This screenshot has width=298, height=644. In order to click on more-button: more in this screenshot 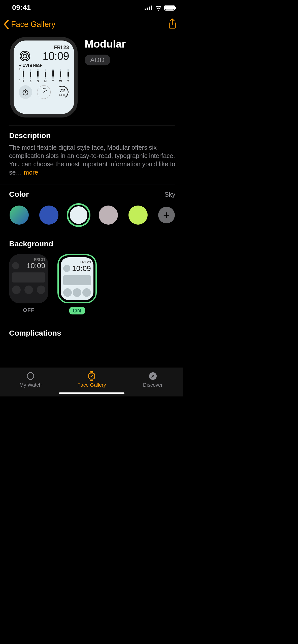, I will do `click(31, 172)`.